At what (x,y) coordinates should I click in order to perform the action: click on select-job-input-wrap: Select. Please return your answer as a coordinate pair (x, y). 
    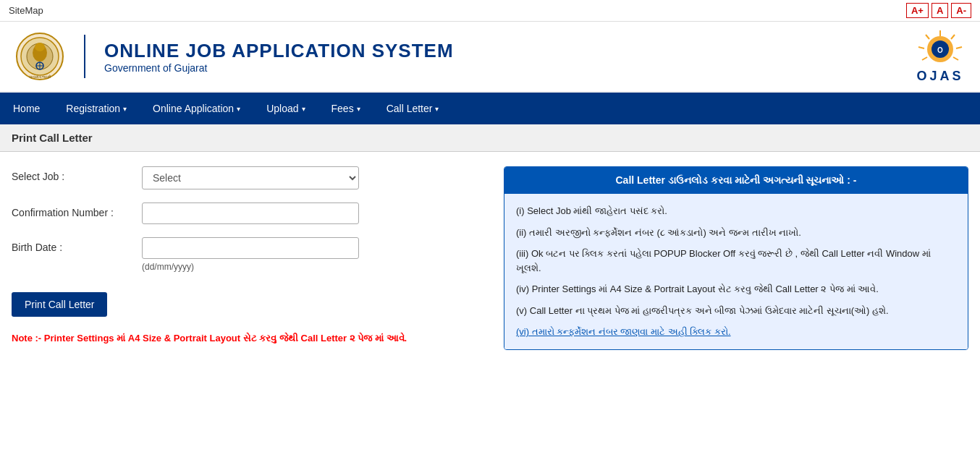
    Looking at the image, I should click on (316, 178).